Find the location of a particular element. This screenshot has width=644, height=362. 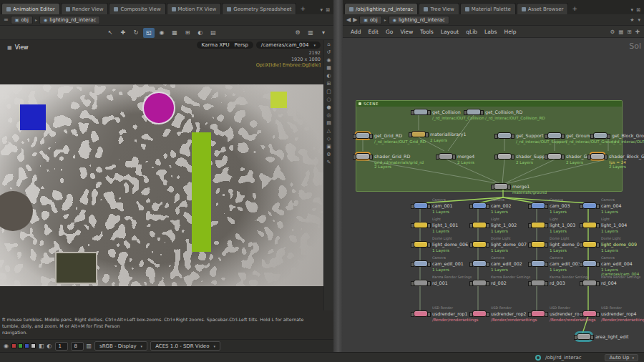

node-usdrender-rop1: USD Renderusdrender_rop1/Render/renderse… is located at coordinates (421, 313).